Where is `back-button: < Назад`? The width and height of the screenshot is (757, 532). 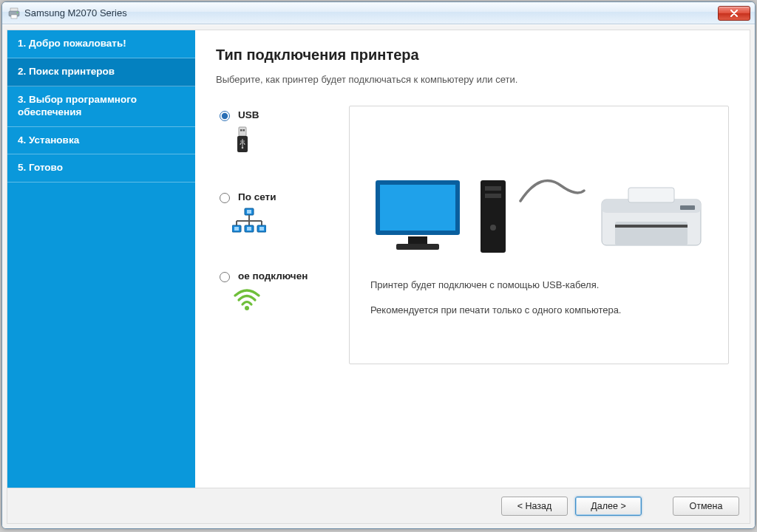
back-button: < Назад is located at coordinates (534, 506).